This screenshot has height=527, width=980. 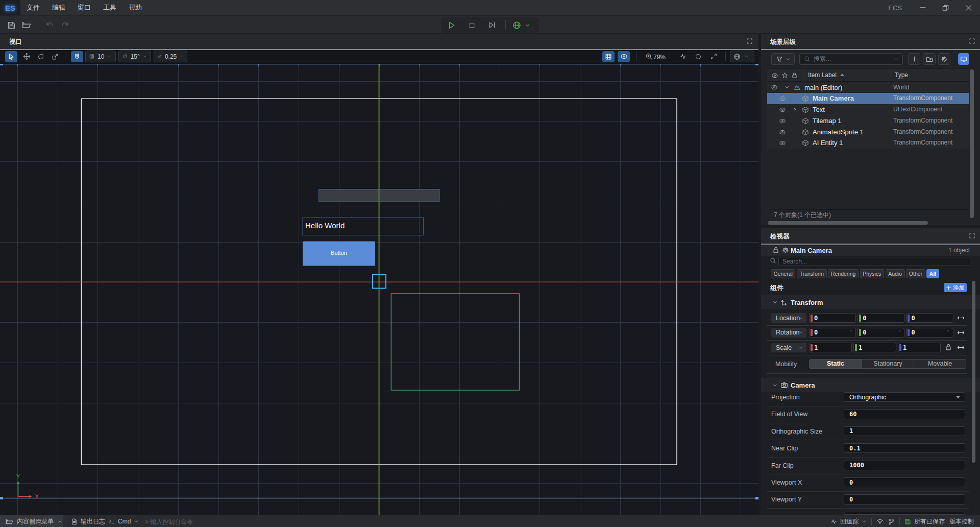 I want to click on minimize-button, so click(x=923, y=8).